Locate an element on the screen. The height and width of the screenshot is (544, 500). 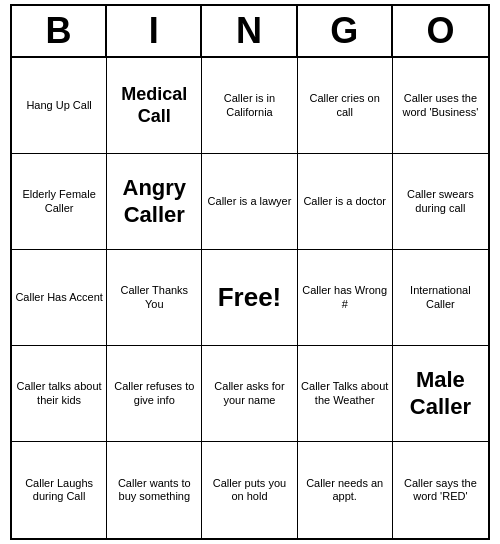
bingo-cell-8: Caller is a doctor is located at coordinates (346, 202).